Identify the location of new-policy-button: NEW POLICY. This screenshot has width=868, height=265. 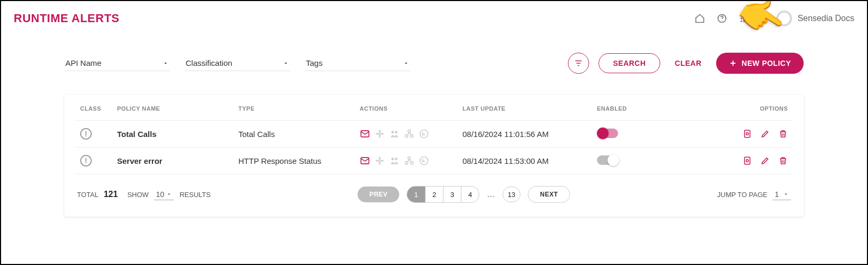
(760, 63).